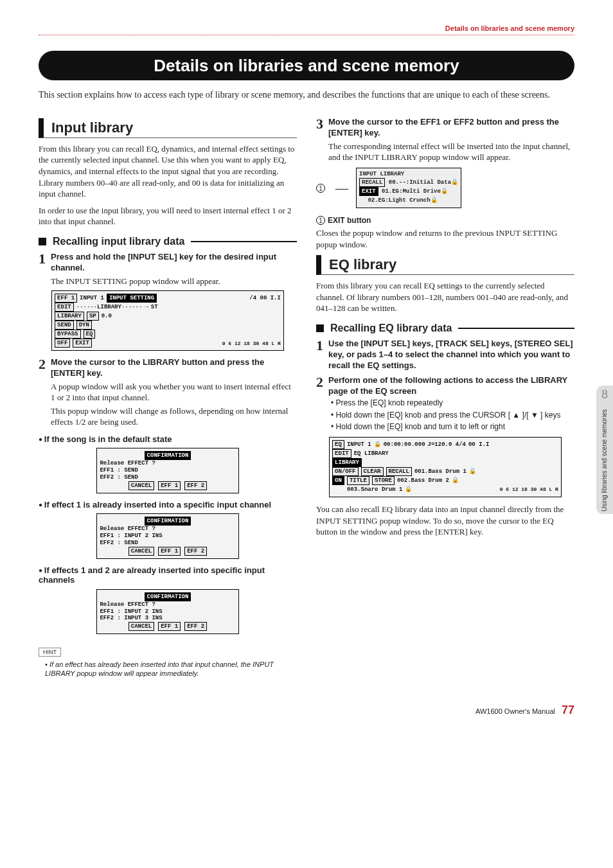  Describe the element at coordinates (306, 95) in the screenshot. I see `intro-text: This section explains how to access each…` at that location.